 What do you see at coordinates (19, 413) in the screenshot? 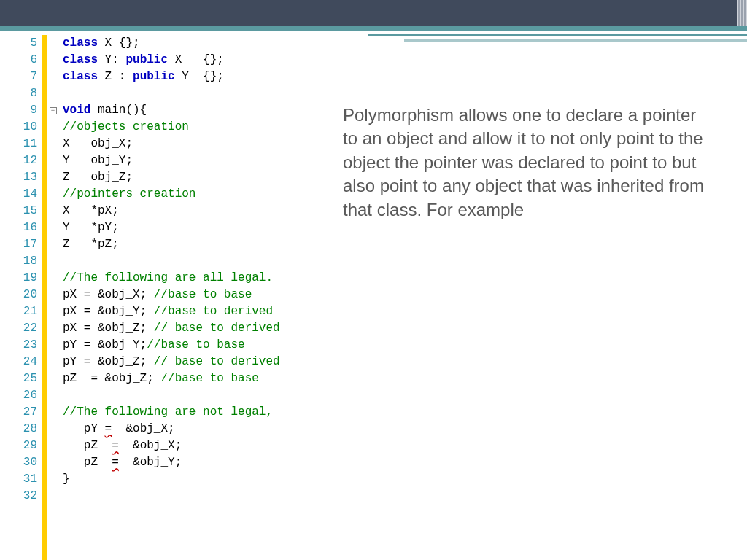
I see `line-number: 27` at bounding box center [19, 413].